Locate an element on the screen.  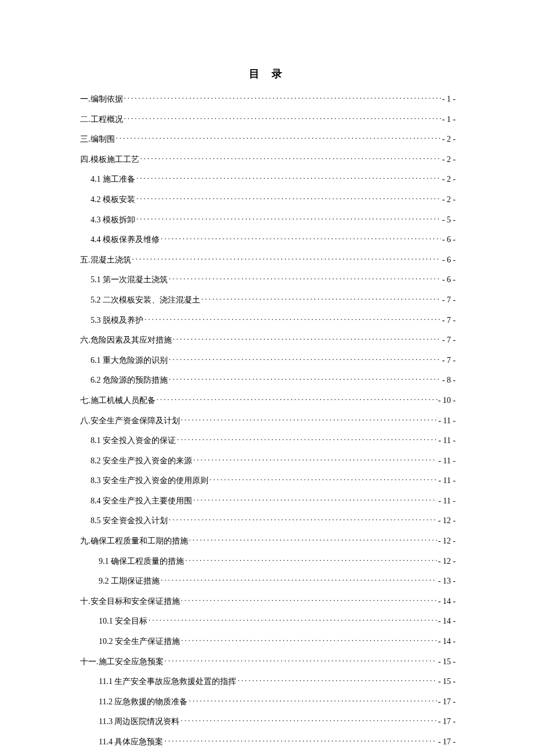
toc-entry-label: 8.2 安全生产投入资金的来源 is located at coordinates (142, 461).